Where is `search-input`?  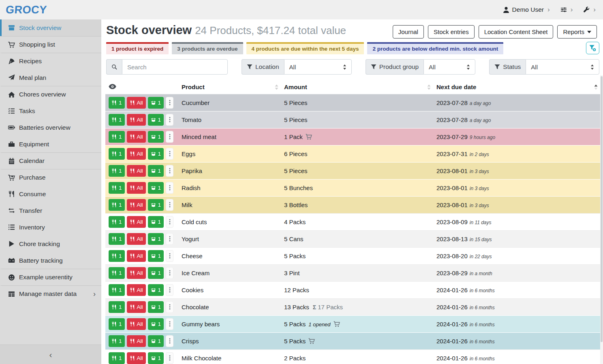 search-input is located at coordinates (175, 67).